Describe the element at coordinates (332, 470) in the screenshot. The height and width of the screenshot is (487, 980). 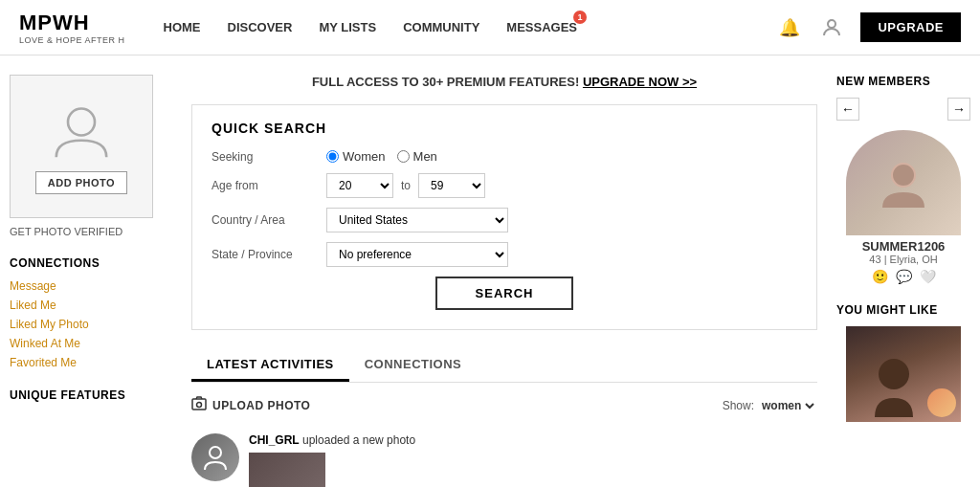
I see `activity-photos: 📷 1` at that location.